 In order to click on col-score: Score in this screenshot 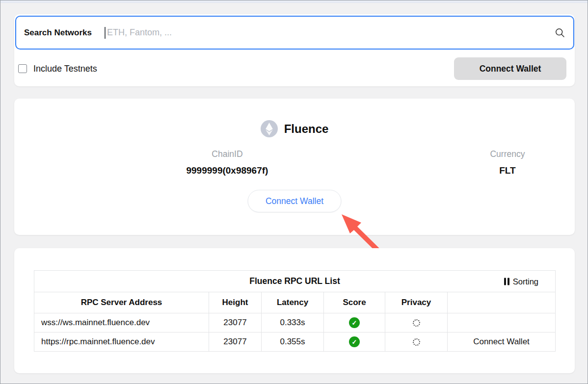, I will do `click(354, 303)`.